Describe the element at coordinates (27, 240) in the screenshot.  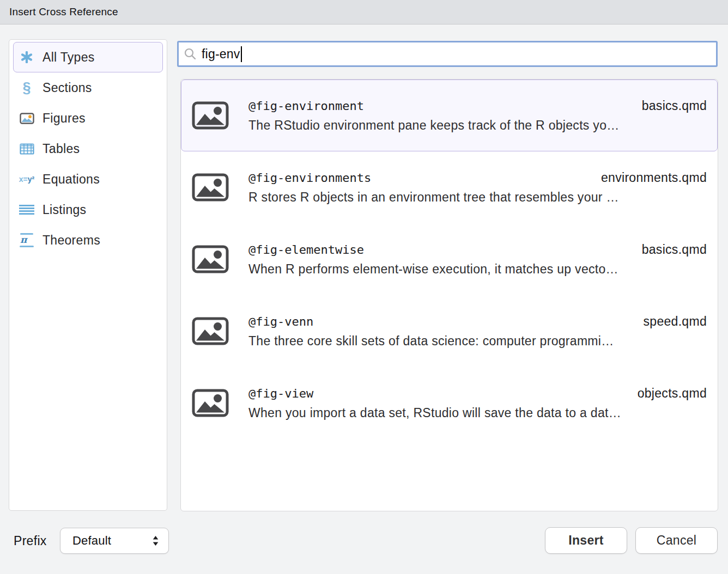
I see `theorem-pi-icon: π` at that location.